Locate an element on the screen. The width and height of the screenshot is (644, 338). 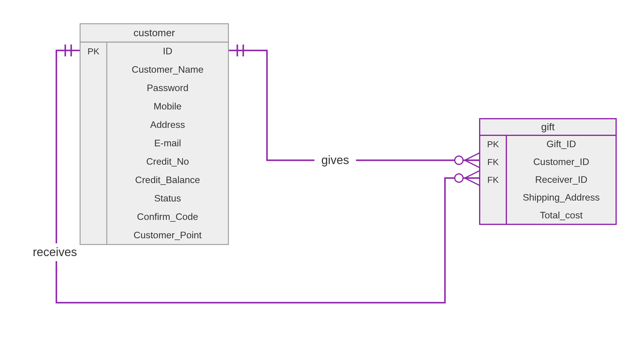
entity-gift-key-1: FK is located at coordinates (493, 162).